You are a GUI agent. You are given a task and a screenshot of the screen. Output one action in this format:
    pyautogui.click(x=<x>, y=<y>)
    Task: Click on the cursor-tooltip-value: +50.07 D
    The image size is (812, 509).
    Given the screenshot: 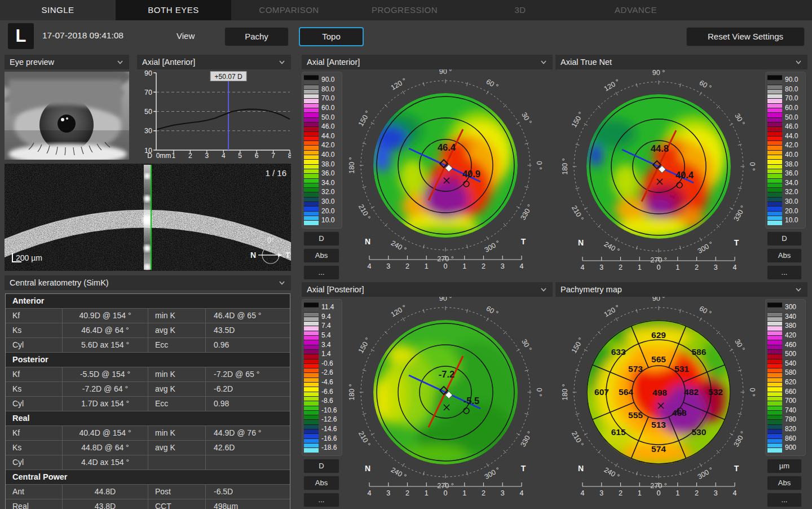 What is the action you would take?
    pyautogui.click(x=229, y=77)
    